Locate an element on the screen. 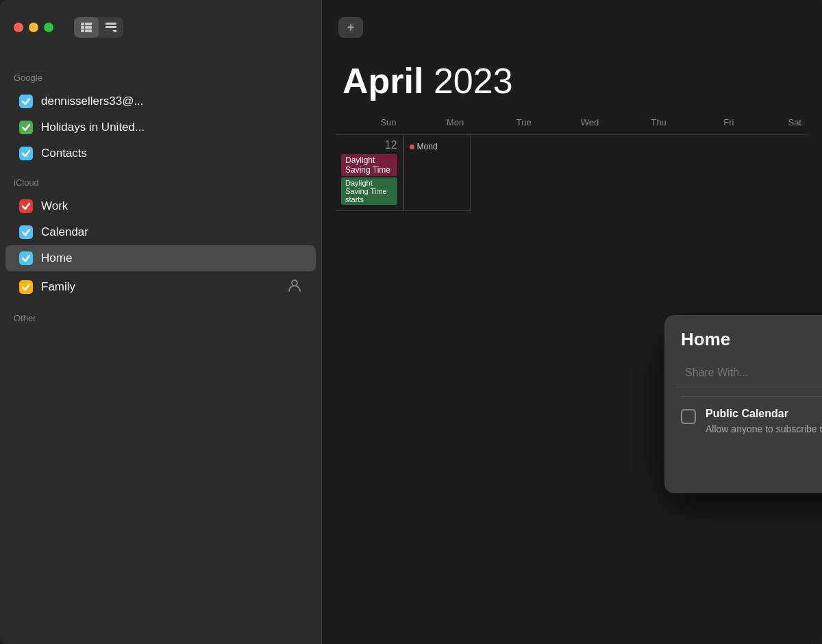 This screenshot has width=822, height=644. family-label: Family is located at coordinates (58, 287).